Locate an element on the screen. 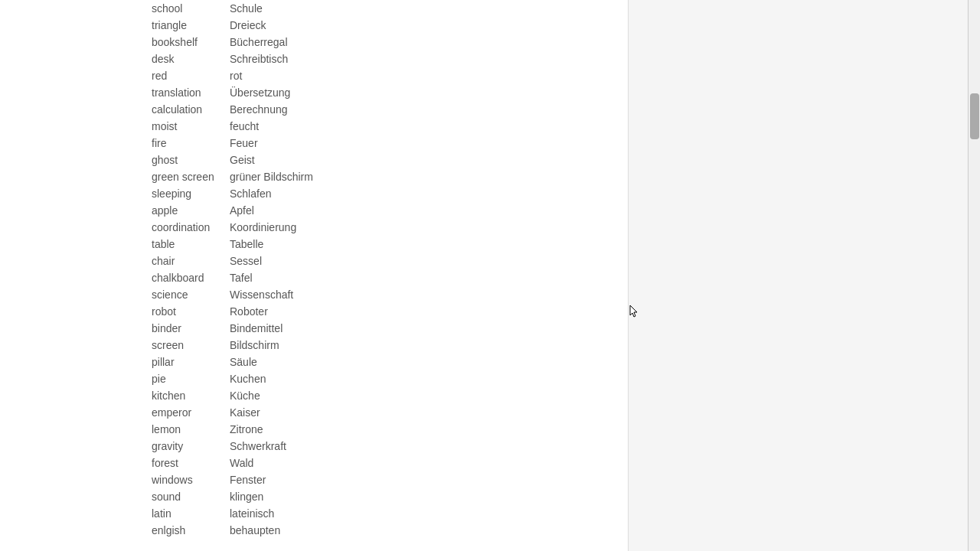 This screenshot has width=980, height=551. german-word: Übersetzung is located at coordinates (345, 93).